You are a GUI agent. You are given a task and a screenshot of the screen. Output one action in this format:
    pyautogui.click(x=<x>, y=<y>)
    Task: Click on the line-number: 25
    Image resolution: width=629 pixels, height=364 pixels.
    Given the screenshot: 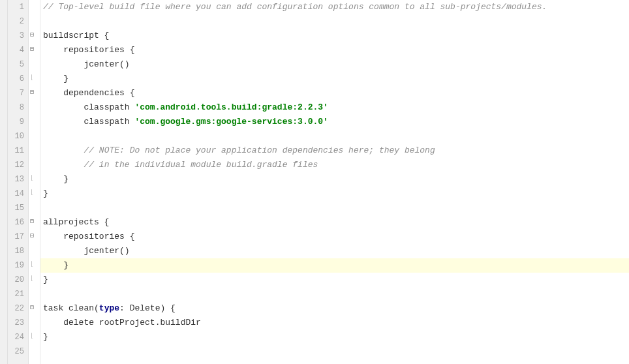 What is the action you would take?
    pyautogui.click(x=16, y=352)
    